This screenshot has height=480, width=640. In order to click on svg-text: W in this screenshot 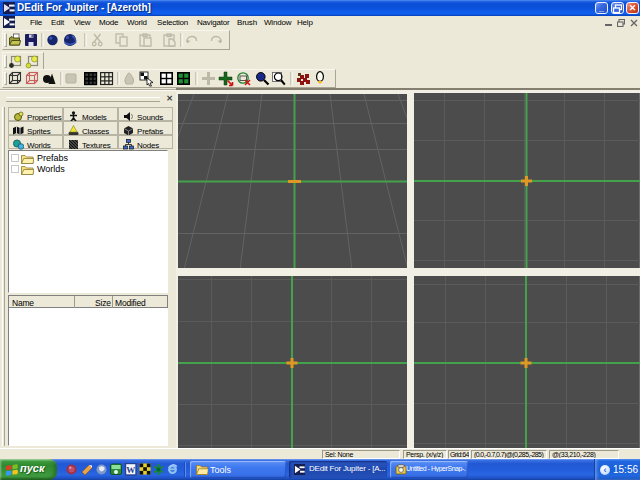, I will do `click(130, 470)`.